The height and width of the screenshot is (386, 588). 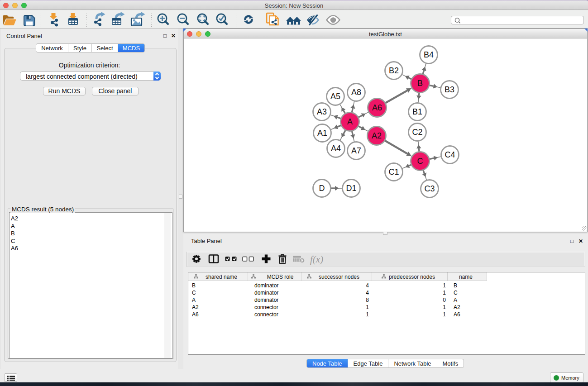 What do you see at coordinates (429, 55) in the screenshot?
I see `svg-text: B4` at bounding box center [429, 55].